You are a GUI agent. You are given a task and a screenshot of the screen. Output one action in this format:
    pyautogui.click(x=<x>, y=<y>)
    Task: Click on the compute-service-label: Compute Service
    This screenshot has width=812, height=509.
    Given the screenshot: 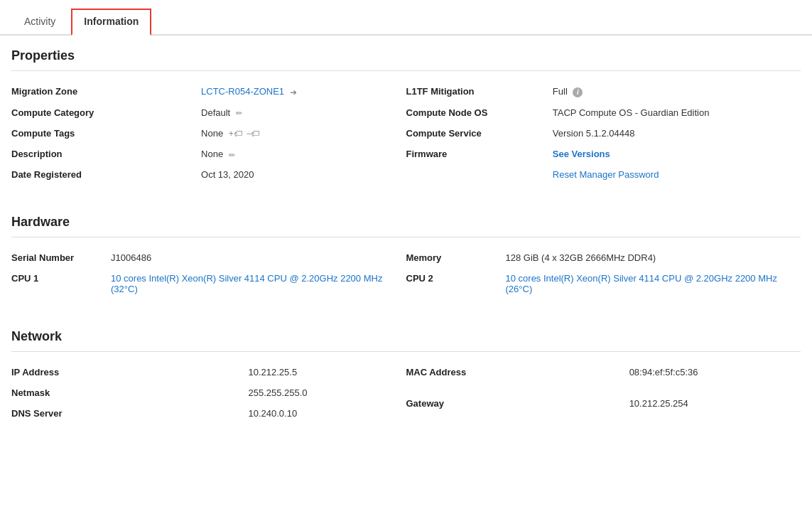 What is the action you would take?
    pyautogui.click(x=480, y=134)
    